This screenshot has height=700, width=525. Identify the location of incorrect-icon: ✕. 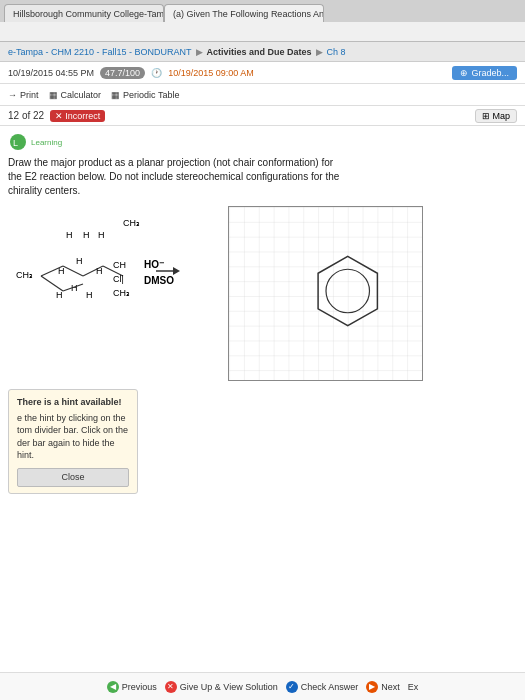
(59, 116).